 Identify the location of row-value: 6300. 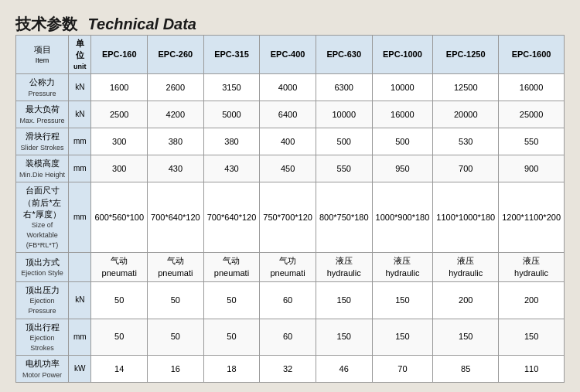
(343, 88).